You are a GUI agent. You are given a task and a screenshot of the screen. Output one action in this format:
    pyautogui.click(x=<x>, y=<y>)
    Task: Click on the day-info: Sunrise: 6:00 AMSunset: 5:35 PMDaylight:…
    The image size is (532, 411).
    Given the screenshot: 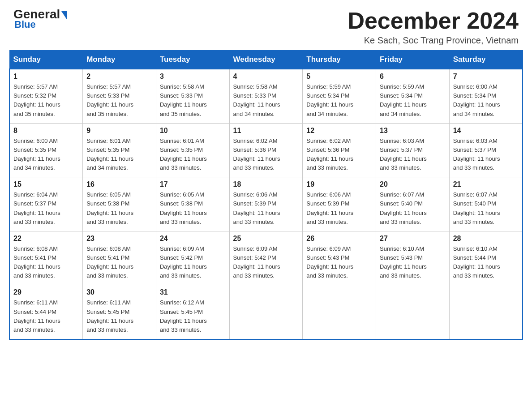 What is the action you would take?
    pyautogui.click(x=46, y=155)
    